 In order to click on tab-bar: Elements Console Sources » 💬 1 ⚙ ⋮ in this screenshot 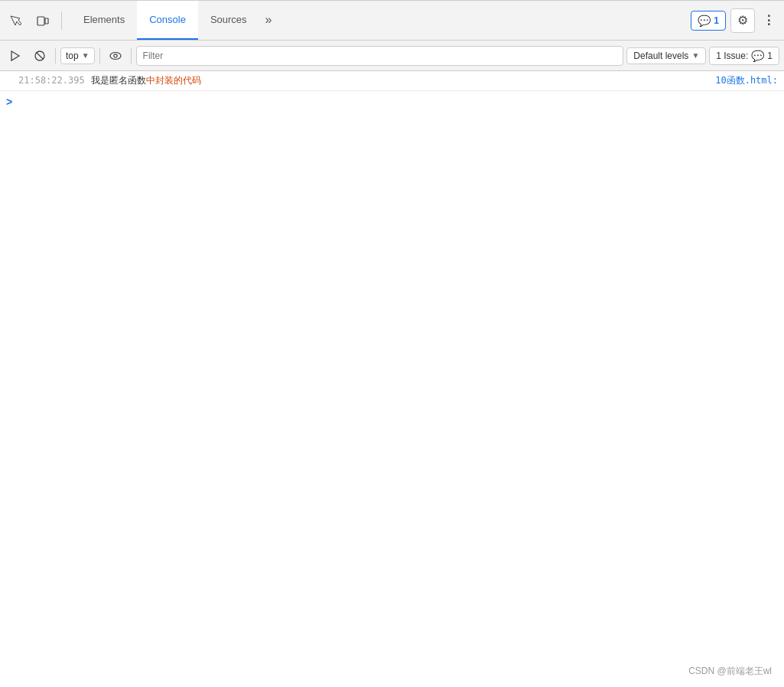, I will do `click(392, 21)`.